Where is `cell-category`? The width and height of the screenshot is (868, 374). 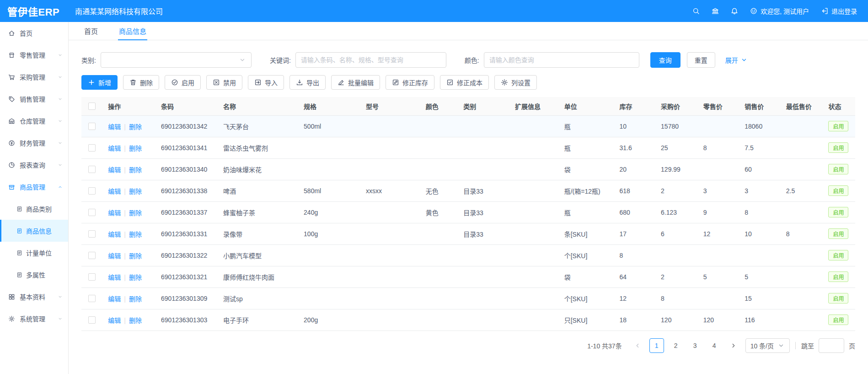 cell-category is located at coordinates (484, 276).